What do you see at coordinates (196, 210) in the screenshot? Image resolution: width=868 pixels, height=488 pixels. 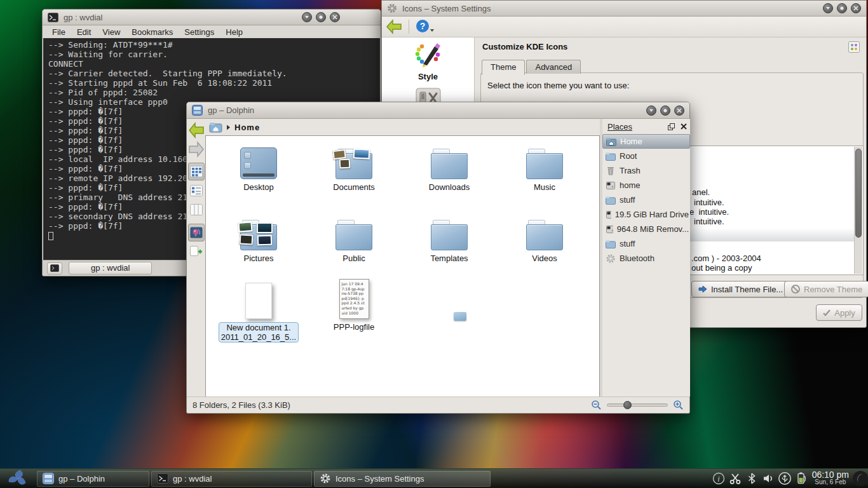 I see `columns-view-button` at bounding box center [196, 210].